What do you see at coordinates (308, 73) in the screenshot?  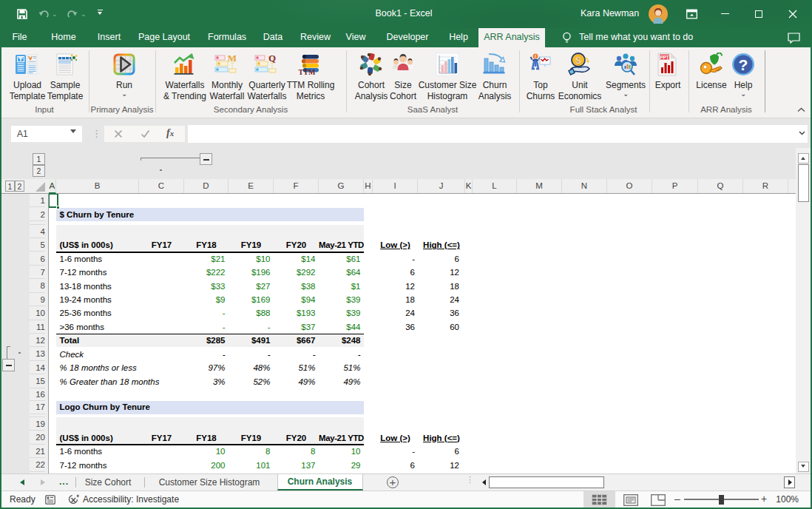 I see `svg-text: TTM` at bounding box center [308, 73].